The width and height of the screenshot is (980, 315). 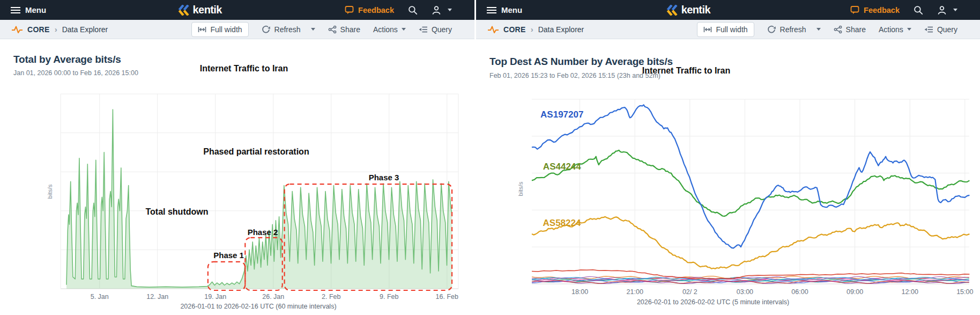 I want to click on series-label-AS58224: AS58224, so click(x=562, y=223).